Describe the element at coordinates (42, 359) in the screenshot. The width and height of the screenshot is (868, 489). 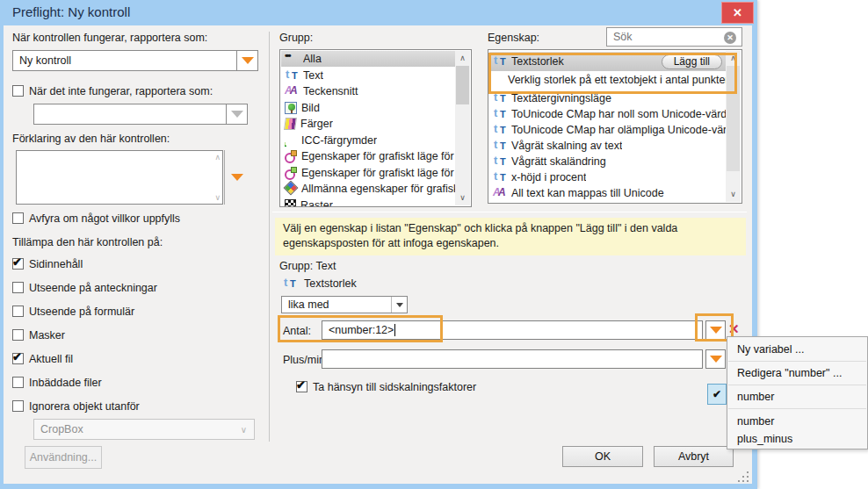
I see `checkbox-row-aktuell-fil: Aktuell fil` at that location.